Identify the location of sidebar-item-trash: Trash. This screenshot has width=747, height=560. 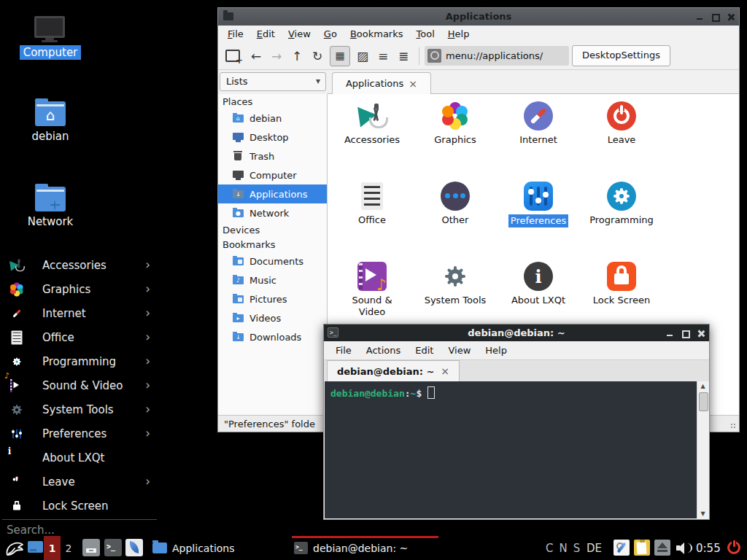
(273, 156).